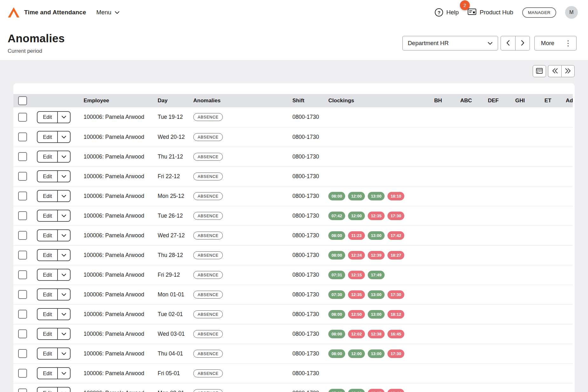 The image size is (588, 392). What do you see at coordinates (523, 43) in the screenshot?
I see `next-period-button` at bounding box center [523, 43].